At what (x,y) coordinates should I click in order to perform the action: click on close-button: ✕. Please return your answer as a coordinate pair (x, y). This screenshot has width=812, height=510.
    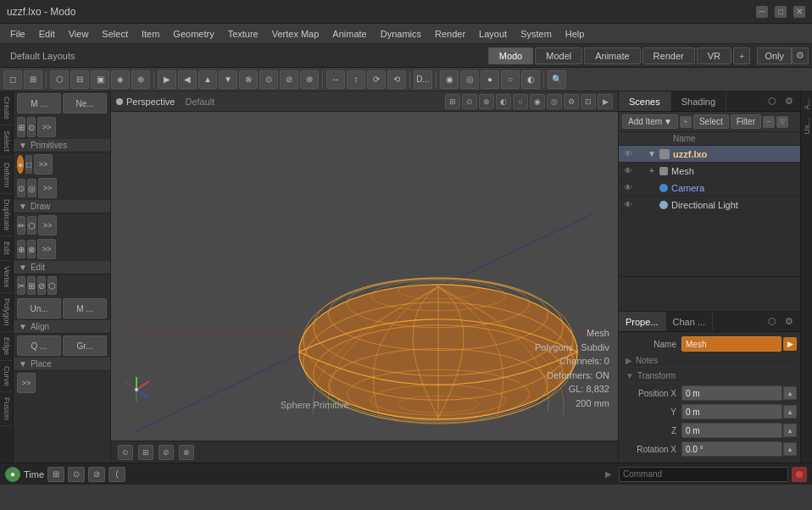
    Looking at the image, I should click on (799, 12).